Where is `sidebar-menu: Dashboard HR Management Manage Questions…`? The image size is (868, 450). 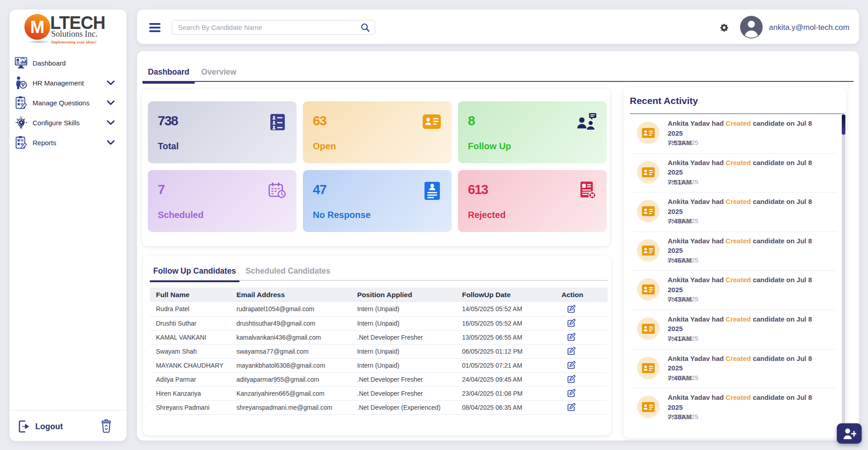 sidebar-menu: Dashboard HR Management Manage Questions… is located at coordinates (68, 103).